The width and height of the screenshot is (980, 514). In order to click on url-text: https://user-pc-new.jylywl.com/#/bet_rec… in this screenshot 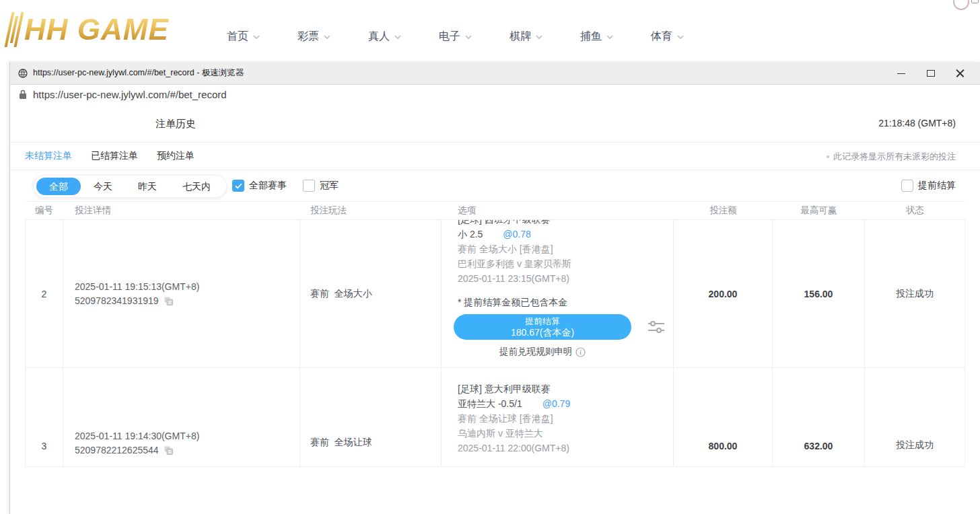, I will do `click(130, 94)`.